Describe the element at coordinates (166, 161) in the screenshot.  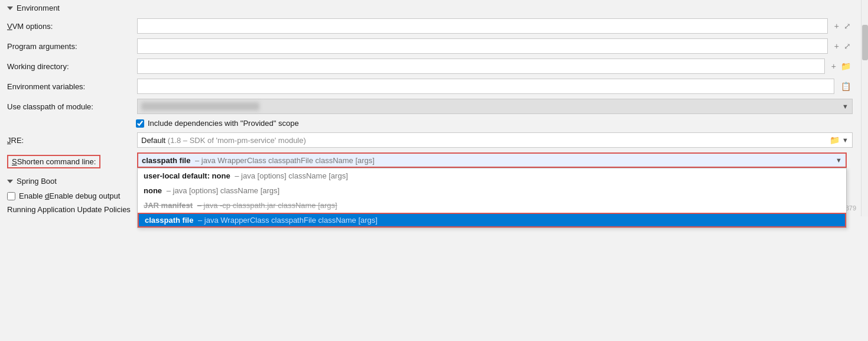
I see `shorten-selected-bold: classpath file` at that location.